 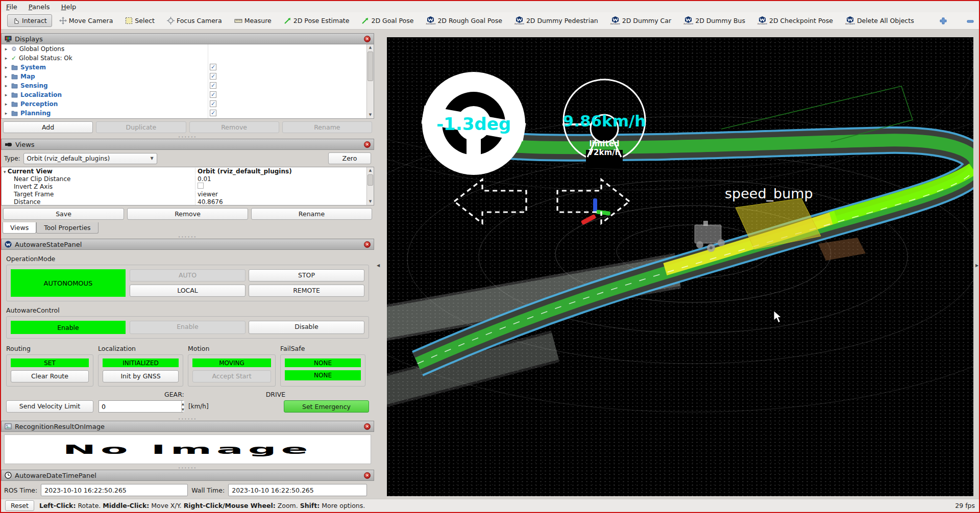 What do you see at coordinates (232, 376) in the screenshot?
I see `accept-start-button: Accept Start` at bounding box center [232, 376].